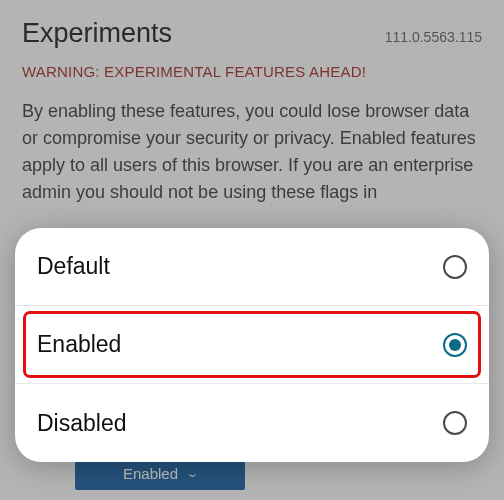 The image size is (504, 500). I want to click on option-default: Default, so click(252, 267).